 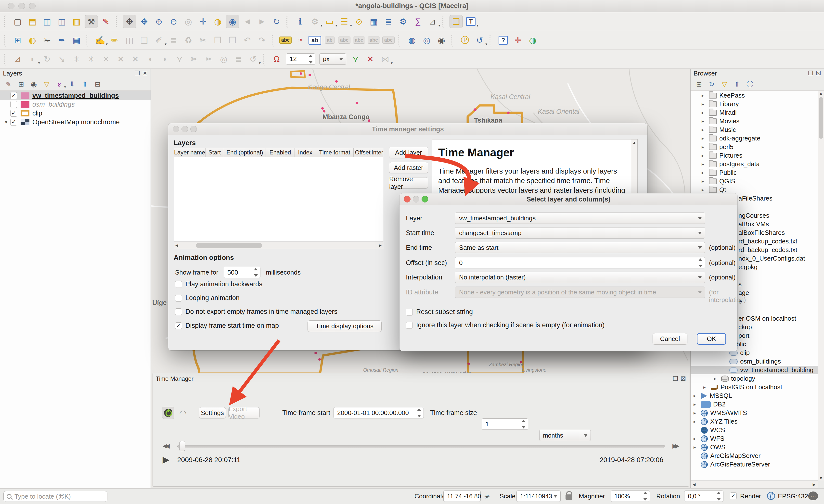 What do you see at coordinates (533, 40) in the screenshot?
I see `quickmap-services-button: ◍` at bounding box center [533, 40].